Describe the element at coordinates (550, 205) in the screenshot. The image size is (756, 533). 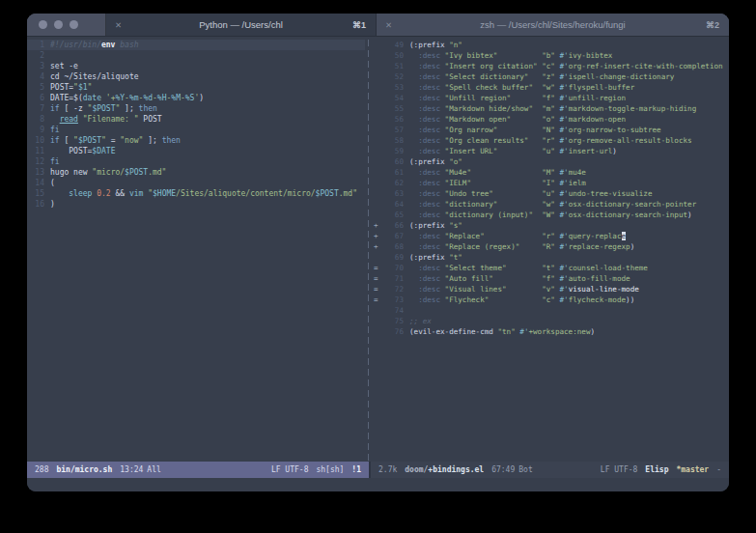
I see `code-line: 64 :desc "dictionary" "w" #'osx-dictiona…` at that location.